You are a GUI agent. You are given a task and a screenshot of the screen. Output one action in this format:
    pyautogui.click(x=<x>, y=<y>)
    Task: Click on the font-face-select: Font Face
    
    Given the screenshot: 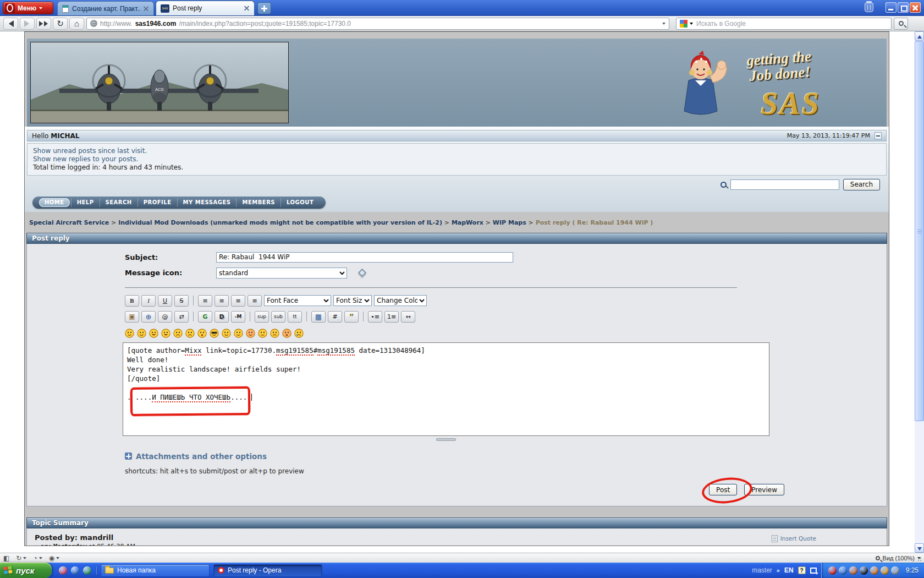 What is the action you would take?
    pyautogui.click(x=298, y=301)
    